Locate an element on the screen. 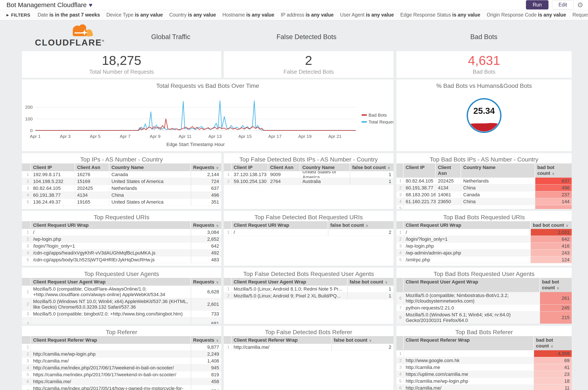 The width and height of the screenshot is (588, 390). table-cell: 68.183.200.167 is located at coordinates (420, 195).